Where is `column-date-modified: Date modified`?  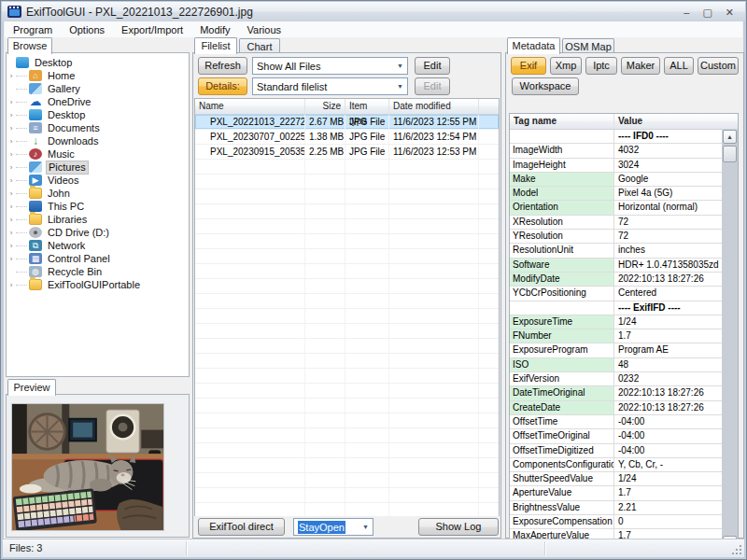
column-date-modified: Date modified is located at coordinates (434, 106).